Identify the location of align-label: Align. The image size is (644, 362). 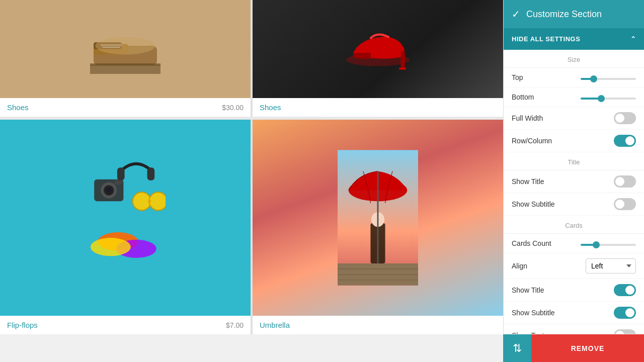
(519, 266).